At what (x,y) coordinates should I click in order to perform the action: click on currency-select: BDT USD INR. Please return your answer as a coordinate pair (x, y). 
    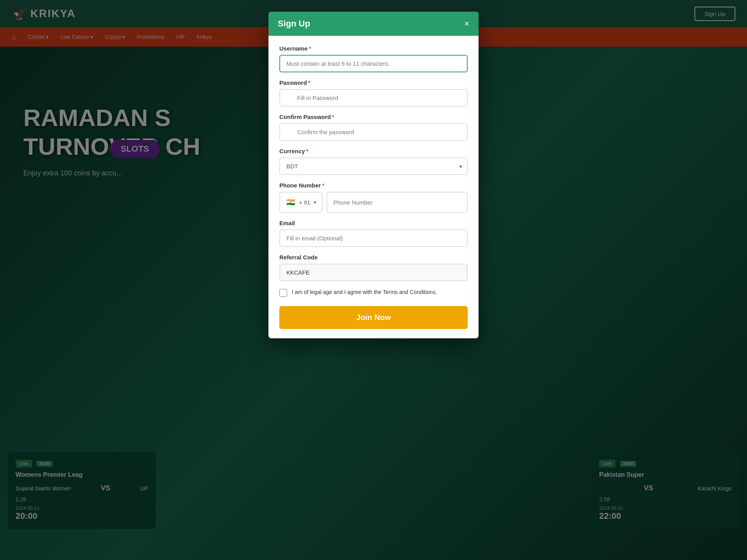
    Looking at the image, I should click on (374, 166).